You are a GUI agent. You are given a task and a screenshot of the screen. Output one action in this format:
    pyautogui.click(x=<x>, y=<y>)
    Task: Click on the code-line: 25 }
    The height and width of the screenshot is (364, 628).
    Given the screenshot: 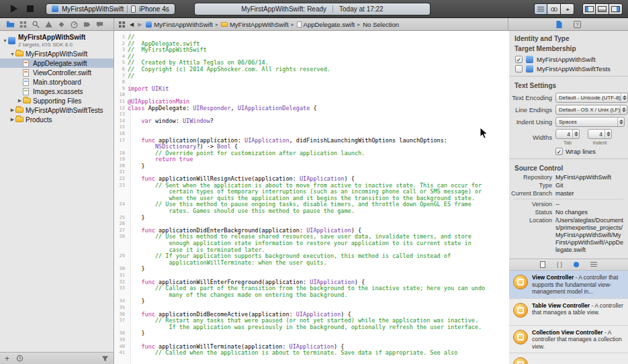 What is the action you would take?
    pyautogui.click(x=312, y=218)
    